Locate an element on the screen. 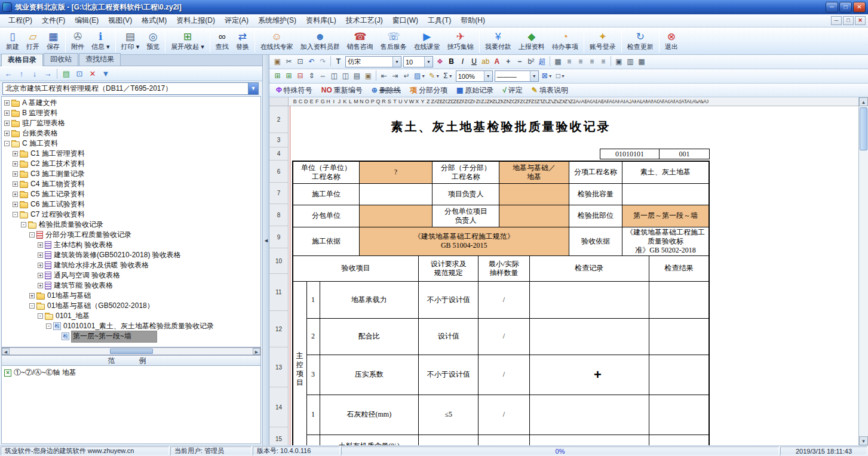  left-panel-tab: 回收站 is located at coordinates (61, 60).